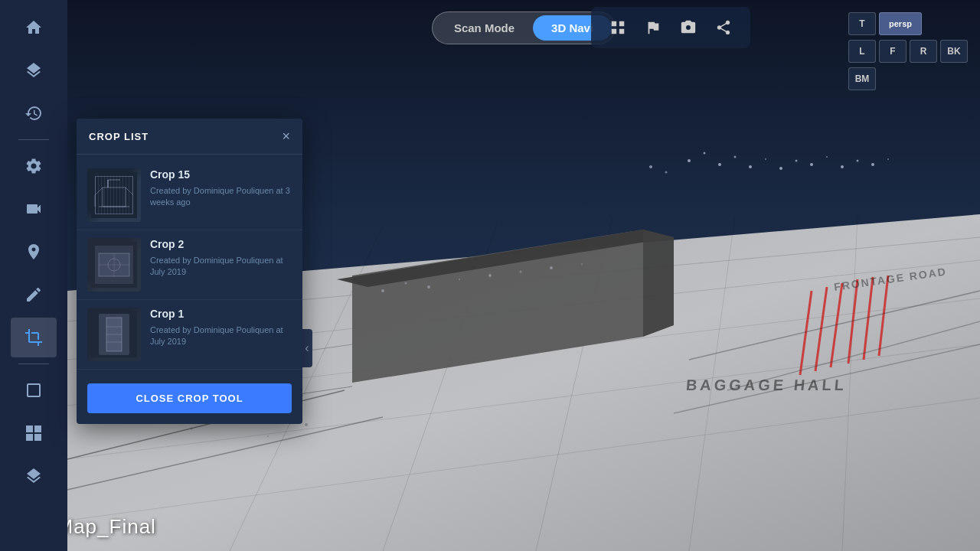  I want to click on crop-info-1: Crop 1 Created by Dominique Pouliquen at…, so click(220, 328).